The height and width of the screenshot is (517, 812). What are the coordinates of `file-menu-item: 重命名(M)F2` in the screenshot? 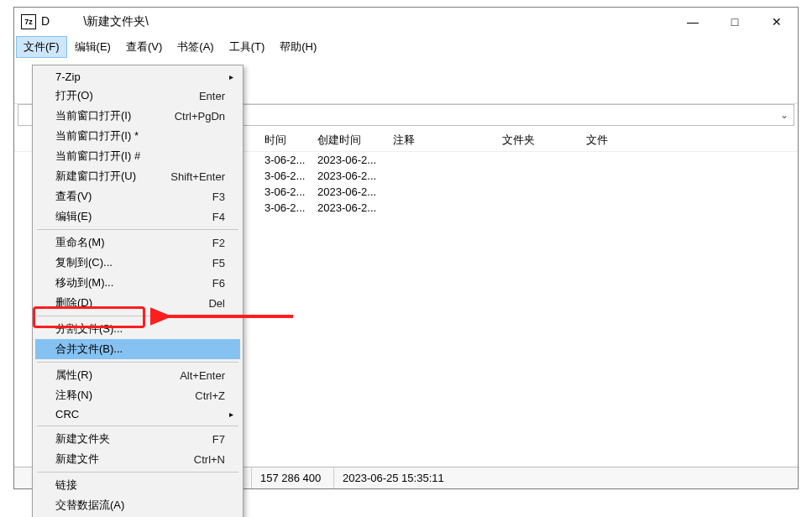 It's located at (138, 243).